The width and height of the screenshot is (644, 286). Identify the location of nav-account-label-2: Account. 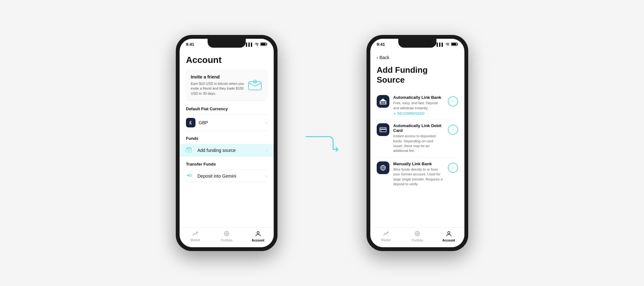
(449, 240).